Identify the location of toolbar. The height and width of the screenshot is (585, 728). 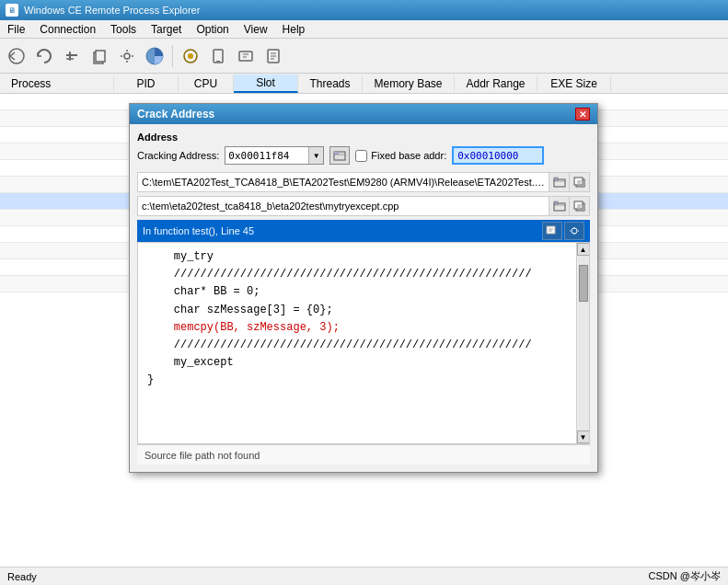
(364, 56).